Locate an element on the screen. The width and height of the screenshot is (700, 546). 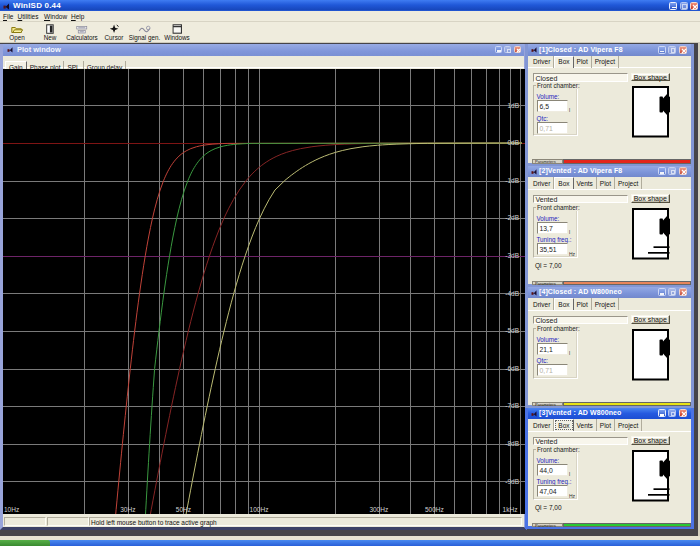
svg-text: 500Hz is located at coordinates (434, 510).